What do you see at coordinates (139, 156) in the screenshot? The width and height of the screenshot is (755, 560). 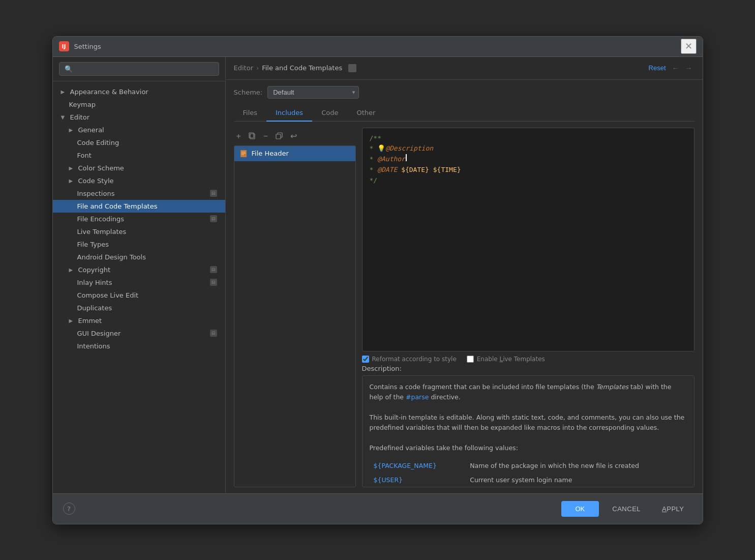 I see `sidebar-item-font: Font` at bounding box center [139, 156].